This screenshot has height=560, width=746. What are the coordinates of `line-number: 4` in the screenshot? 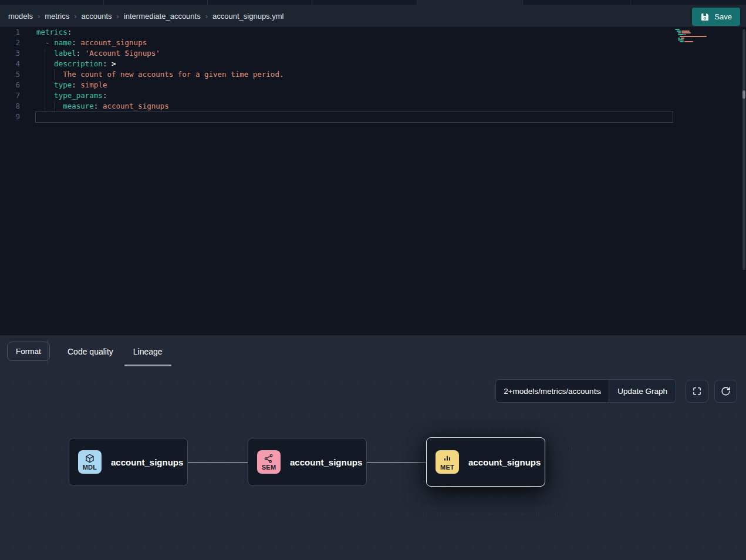 It's located at (10, 64).